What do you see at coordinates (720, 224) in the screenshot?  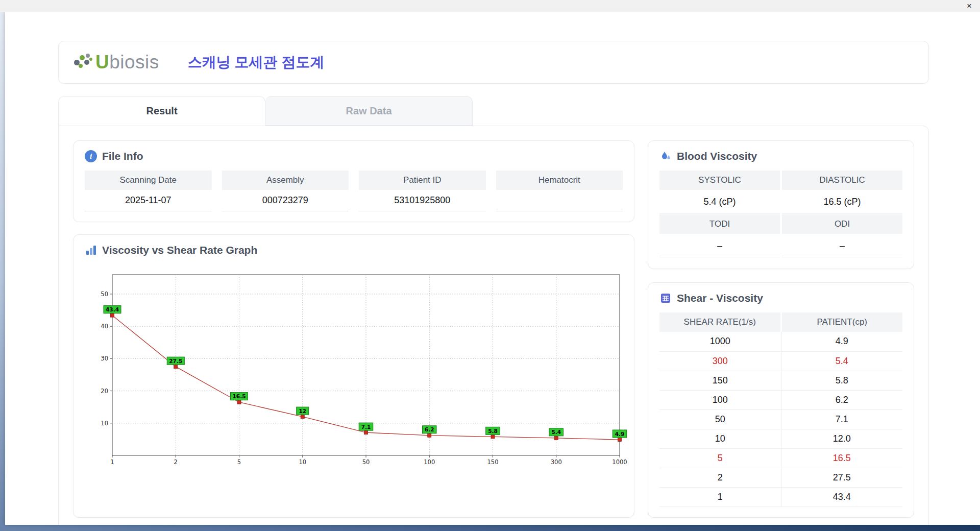 I see `todi-label: TODI` at bounding box center [720, 224].